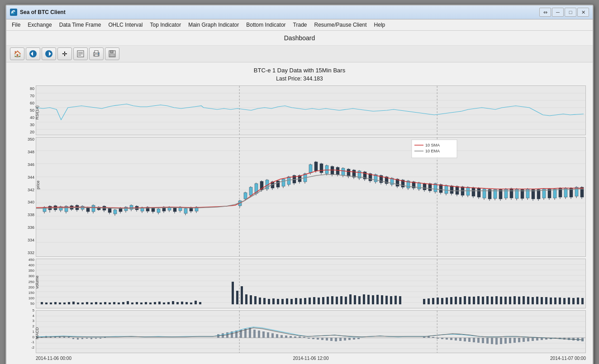  Describe the element at coordinates (16, 25) in the screenshot. I see `menu-file: File` at that location.